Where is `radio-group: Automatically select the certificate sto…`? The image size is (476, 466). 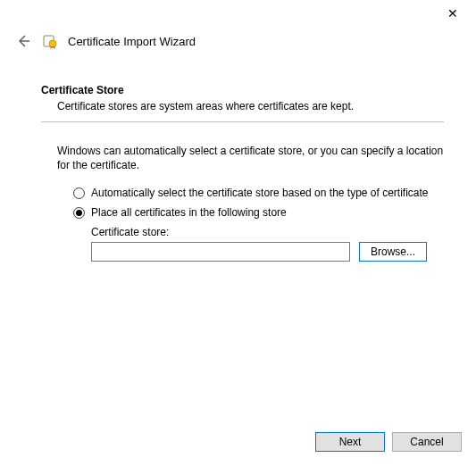
radio-group: Automatically select the certificate sto… is located at coordinates (259, 203).